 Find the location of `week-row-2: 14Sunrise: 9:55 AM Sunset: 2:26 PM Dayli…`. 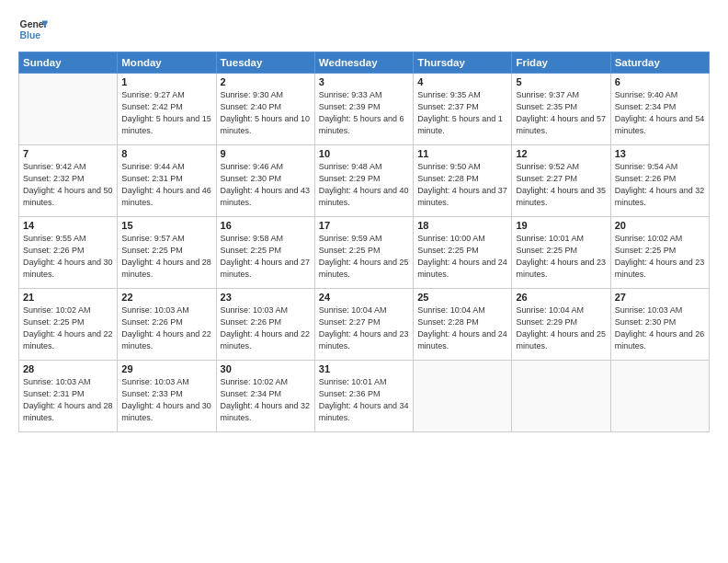

week-row-2: 14Sunrise: 9:55 AM Sunset: 2:26 PM Dayli… is located at coordinates (364, 253).